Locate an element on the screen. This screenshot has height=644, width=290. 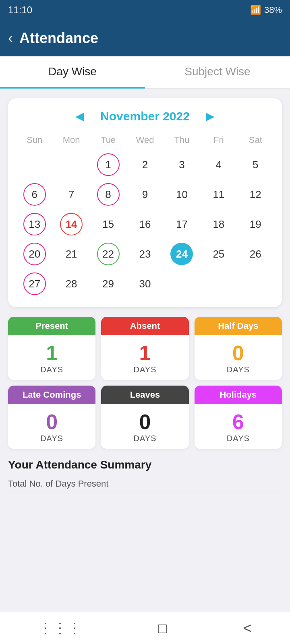
page-title: Attendance is located at coordinates (59, 38).